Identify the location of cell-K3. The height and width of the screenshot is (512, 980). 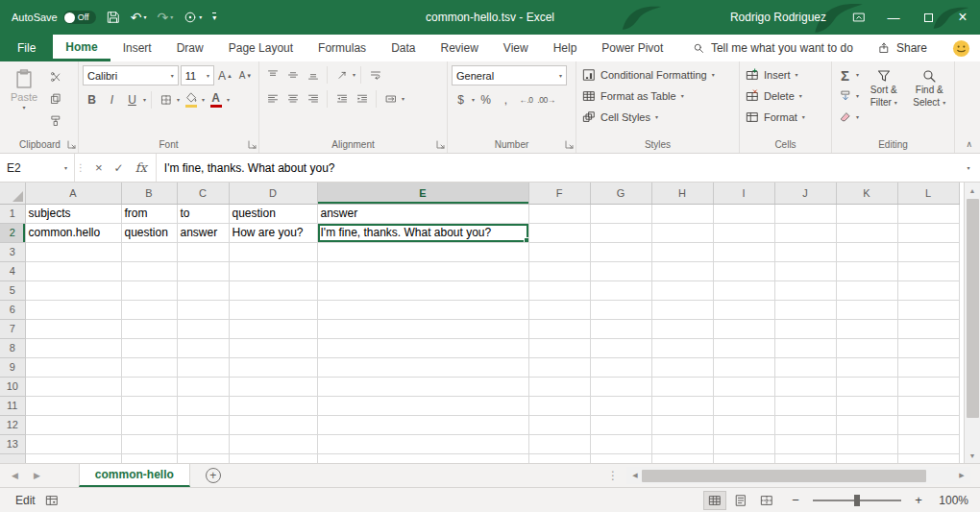
(867, 252).